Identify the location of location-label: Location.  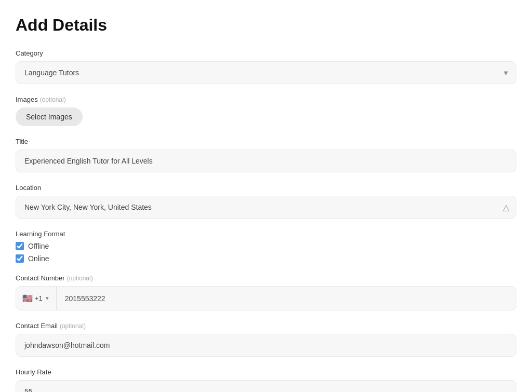
(266, 188).